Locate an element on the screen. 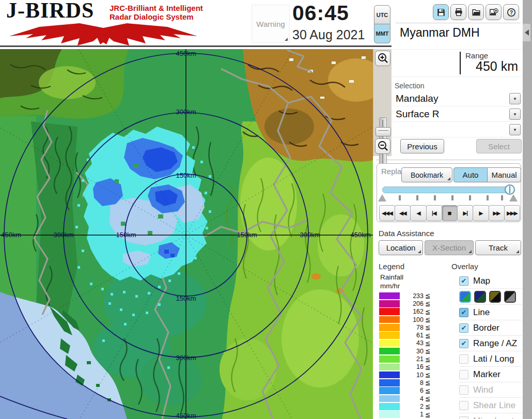 The height and width of the screenshot is (419, 532). fast-rewind-button: ◀◀◀ is located at coordinates (387, 213).